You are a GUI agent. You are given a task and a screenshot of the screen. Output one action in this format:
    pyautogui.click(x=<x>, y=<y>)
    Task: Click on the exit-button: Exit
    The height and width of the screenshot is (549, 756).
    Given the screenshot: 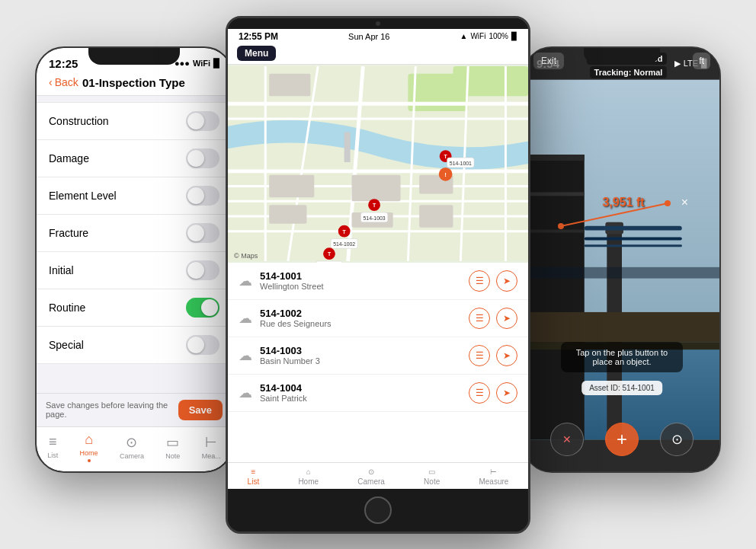 What is the action you would take?
    pyautogui.click(x=549, y=61)
    